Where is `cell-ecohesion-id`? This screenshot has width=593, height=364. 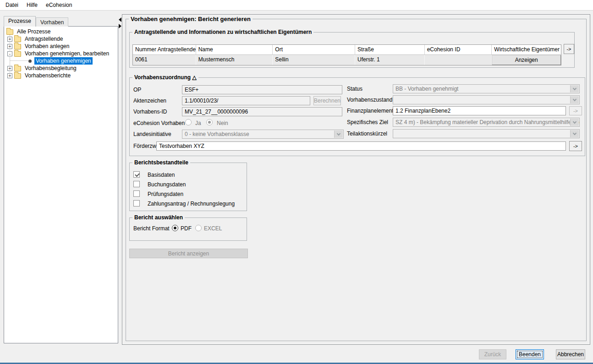
cell-ecohesion-id is located at coordinates (458, 60).